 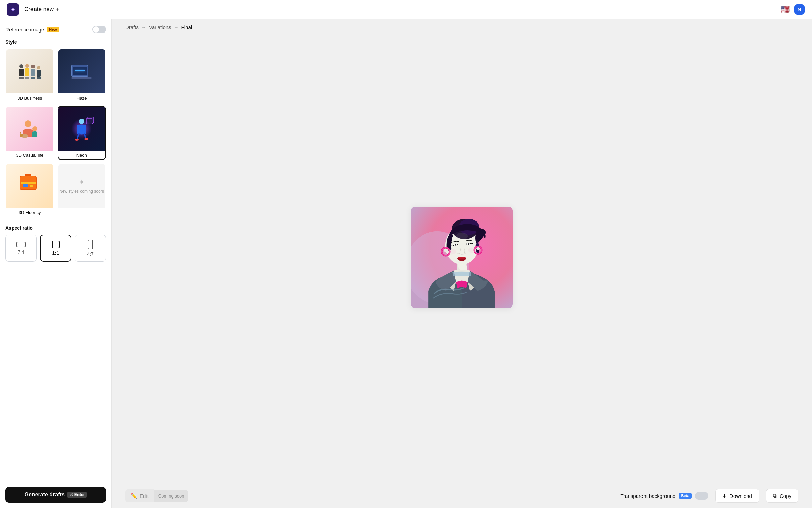 What do you see at coordinates (82, 72) in the screenshot?
I see `computer-desk` at bounding box center [82, 72].